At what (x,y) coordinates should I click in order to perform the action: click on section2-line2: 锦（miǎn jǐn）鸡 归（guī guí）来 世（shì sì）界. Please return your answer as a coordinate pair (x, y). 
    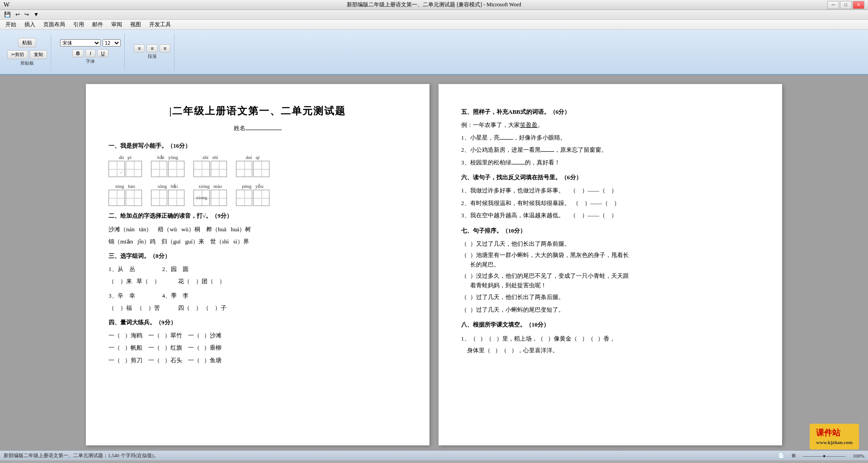
    Looking at the image, I should click on (258, 241).